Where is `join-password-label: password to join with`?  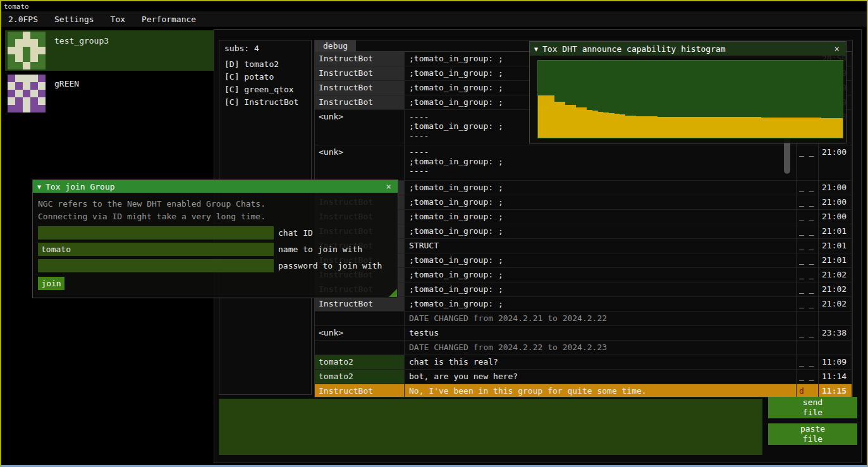
join-password-label: password to join with is located at coordinates (330, 265).